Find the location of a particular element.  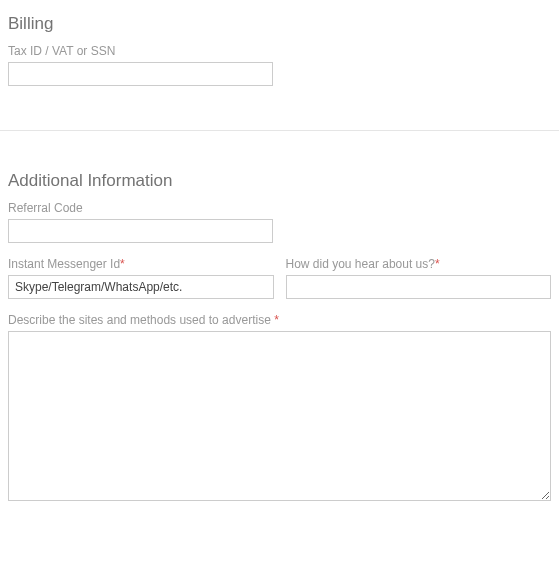

im-label: Instant Messenger Id* is located at coordinates (141, 264).